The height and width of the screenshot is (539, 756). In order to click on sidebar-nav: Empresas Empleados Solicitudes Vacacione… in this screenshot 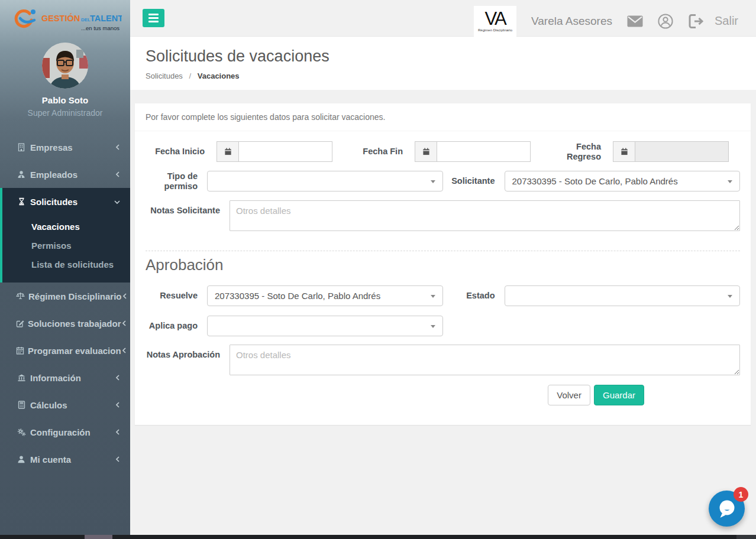, I will do `click(65, 303)`.